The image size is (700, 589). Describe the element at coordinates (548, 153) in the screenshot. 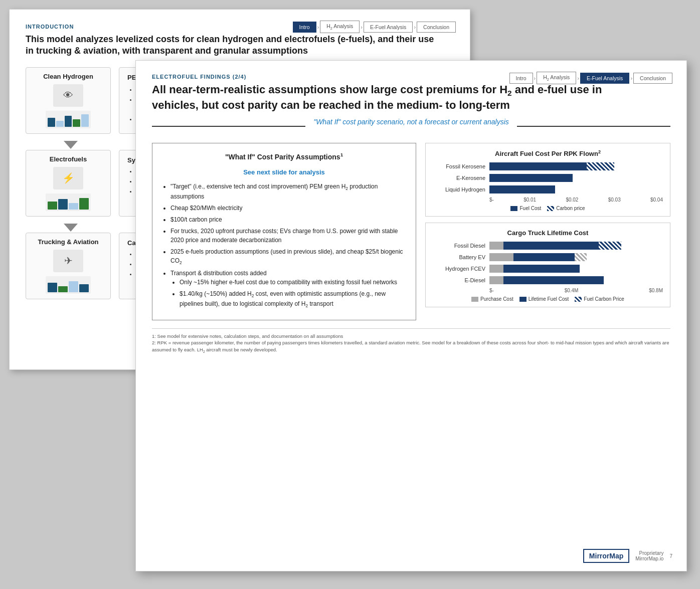

I see `aircraft-chart-title: Aircraft Fuel Cost Per RPK Flown2` at that location.